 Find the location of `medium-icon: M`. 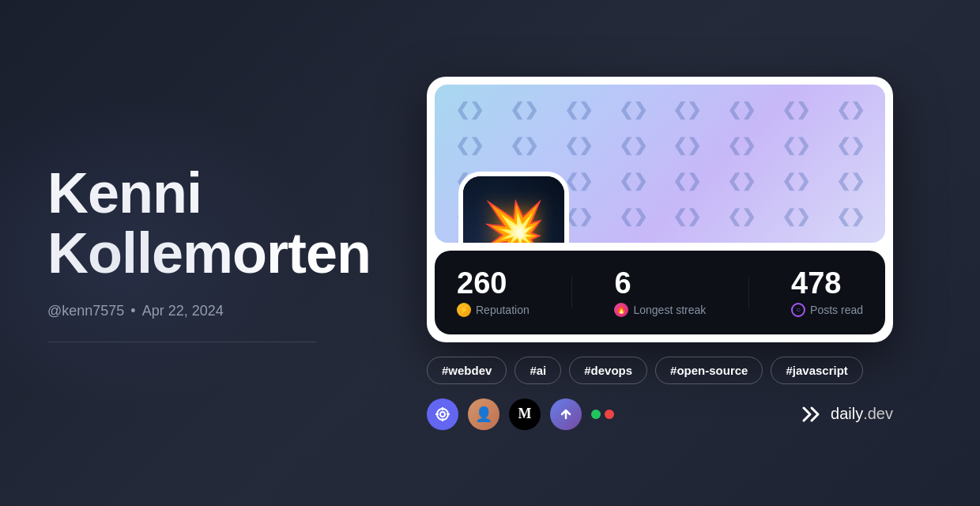

medium-icon: M is located at coordinates (525, 414).